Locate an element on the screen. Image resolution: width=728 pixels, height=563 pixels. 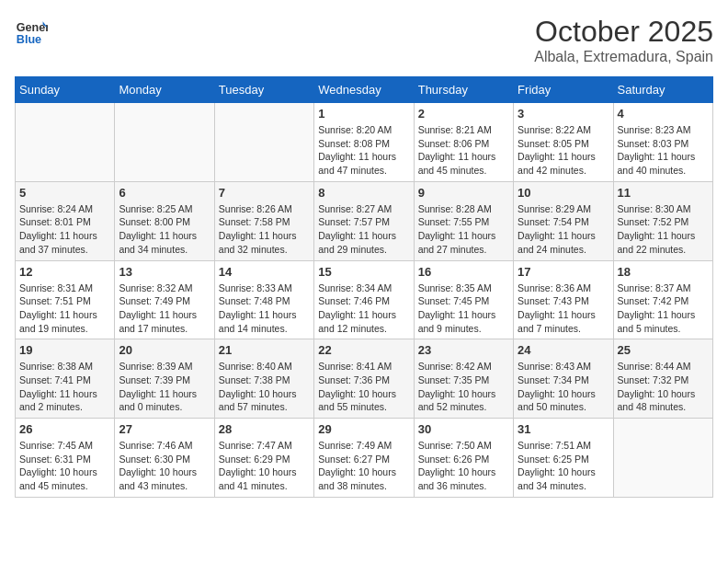
day-number: 1 is located at coordinates (364, 114).